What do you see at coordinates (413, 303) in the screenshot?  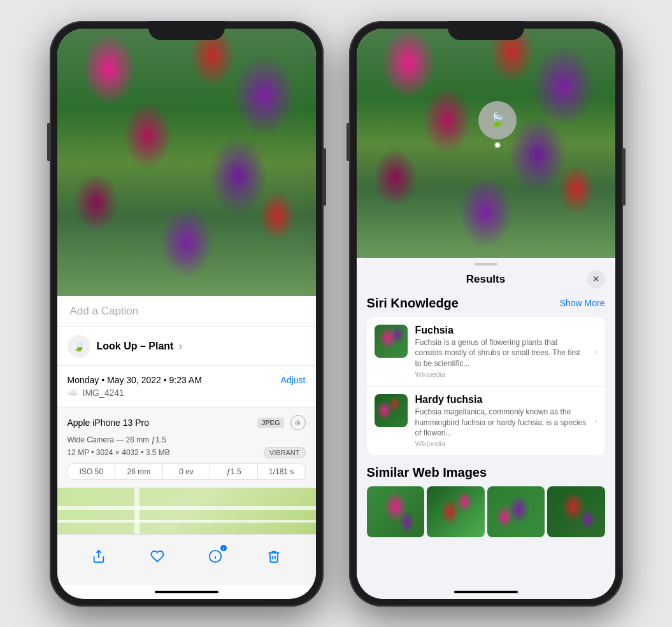 I see `siri-knowledge-title: Siri Knowledge` at bounding box center [413, 303].